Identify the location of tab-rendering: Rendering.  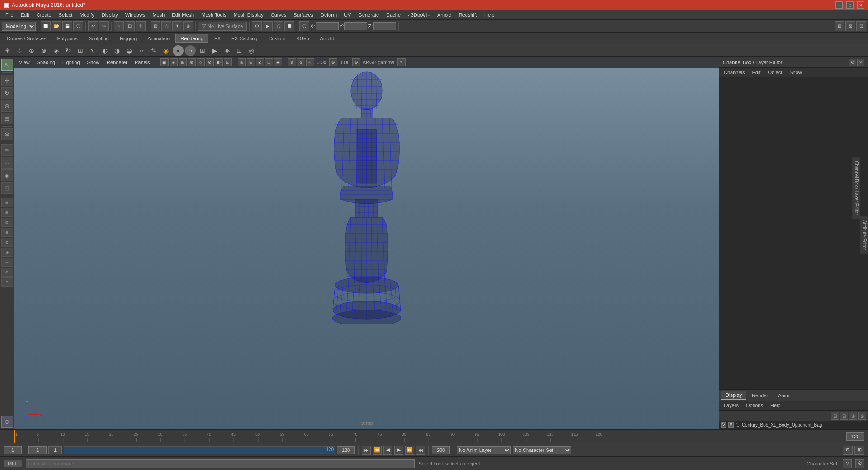
(192, 38).